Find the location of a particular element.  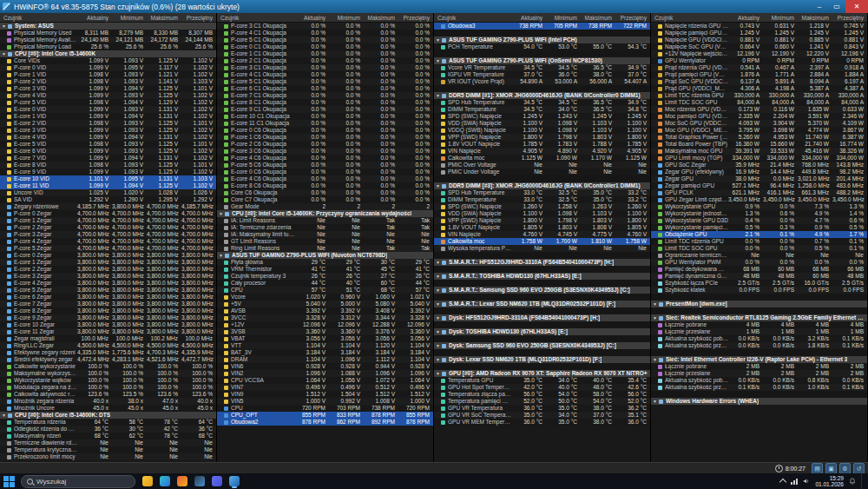

sensor-row: E-core 10 Zegar3,800.0 MHz3,800.0 MHz3,8… is located at coordinates (108, 325).